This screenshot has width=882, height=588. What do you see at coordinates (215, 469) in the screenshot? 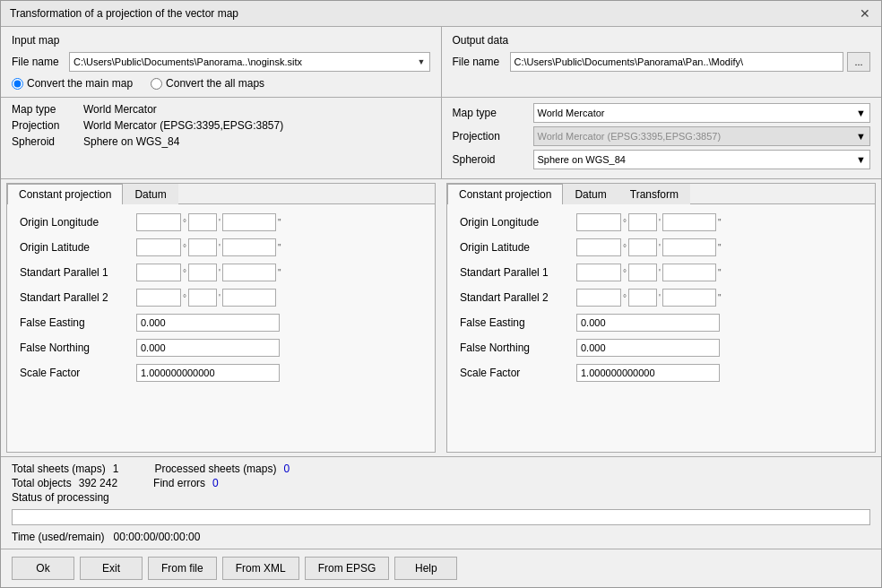
I see `processed-sheets-key: Processed sheets (maps)` at bounding box center [215, 469].